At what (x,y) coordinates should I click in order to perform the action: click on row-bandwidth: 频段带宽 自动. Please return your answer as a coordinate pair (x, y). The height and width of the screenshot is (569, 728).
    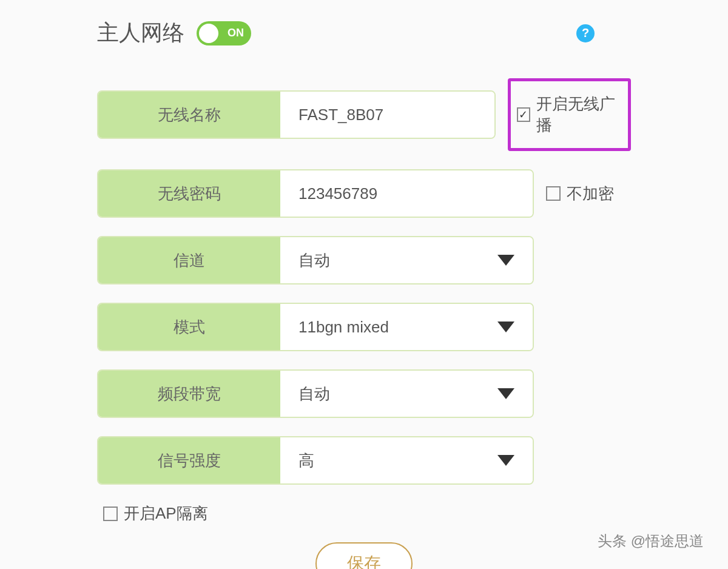
    Looking at the image, I should click on (364, 394).